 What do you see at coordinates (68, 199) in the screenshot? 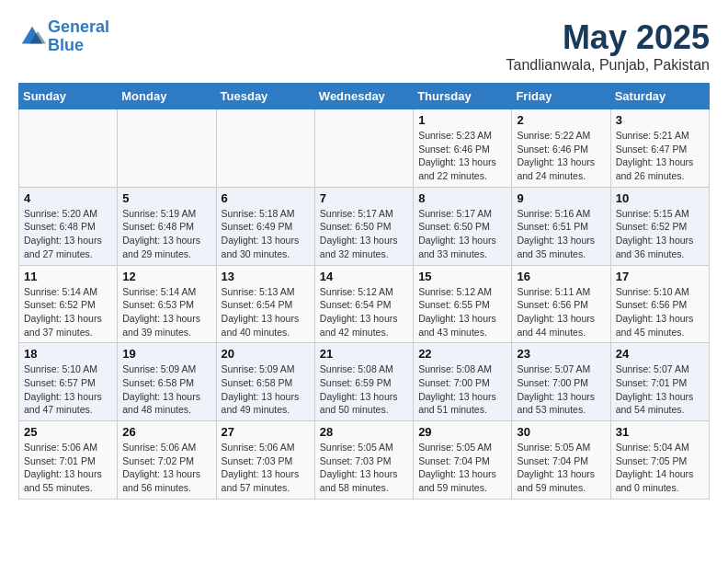
I see `day-number: 4` at bounding box center [68, 199].